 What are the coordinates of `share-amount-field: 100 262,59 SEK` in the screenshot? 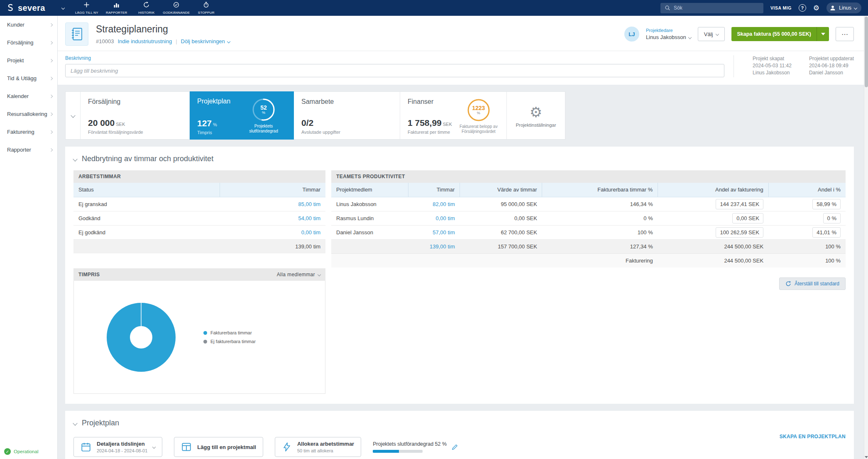 It's located at (740, 233).